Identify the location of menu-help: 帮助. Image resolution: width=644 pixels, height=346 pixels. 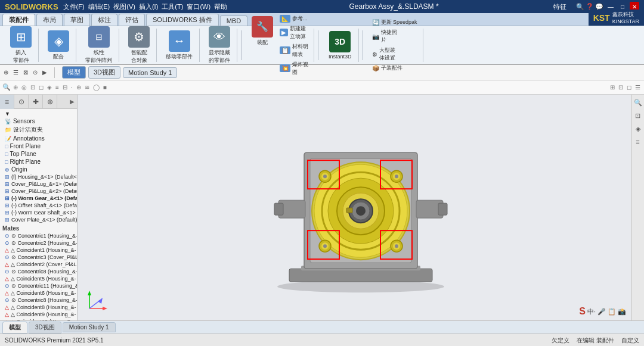
(221, 7).